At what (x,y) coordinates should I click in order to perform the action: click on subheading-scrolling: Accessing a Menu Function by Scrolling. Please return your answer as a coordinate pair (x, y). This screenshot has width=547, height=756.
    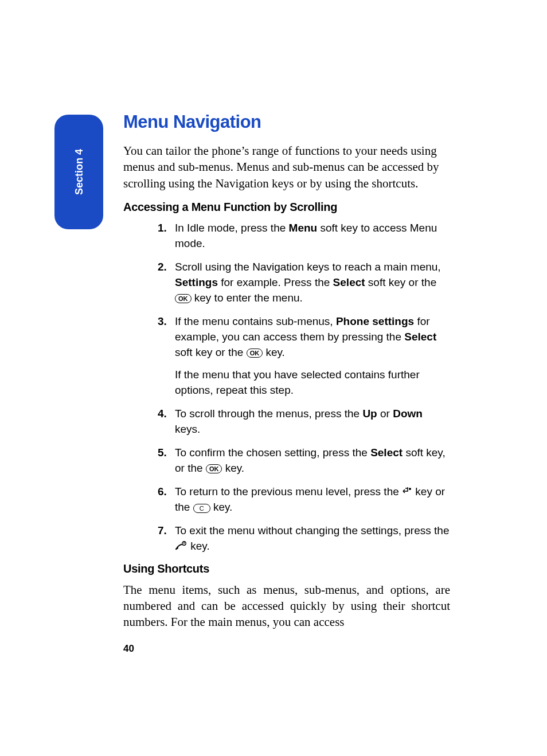
    Looking at the image, I should click on (287, 207).